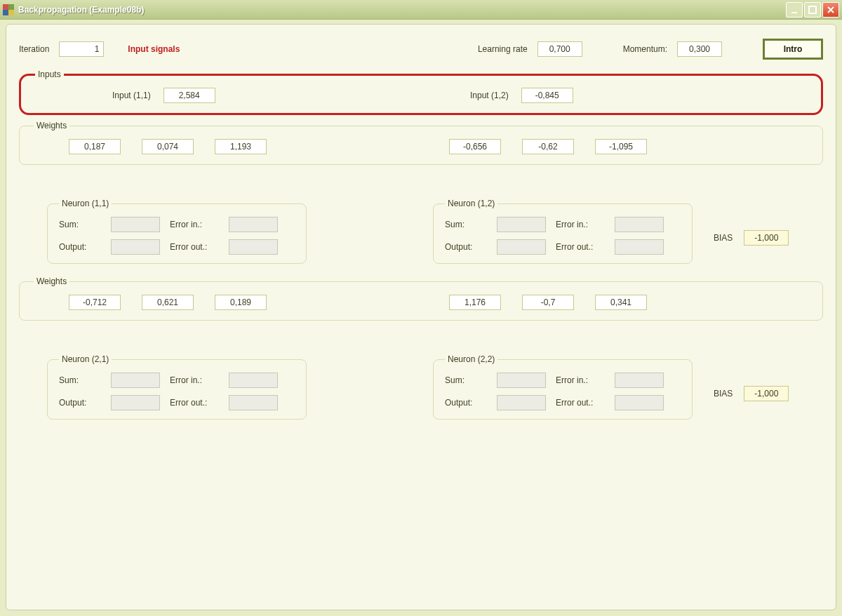  I want to click on n12-sum-label: Sum:, so click(469, 225).